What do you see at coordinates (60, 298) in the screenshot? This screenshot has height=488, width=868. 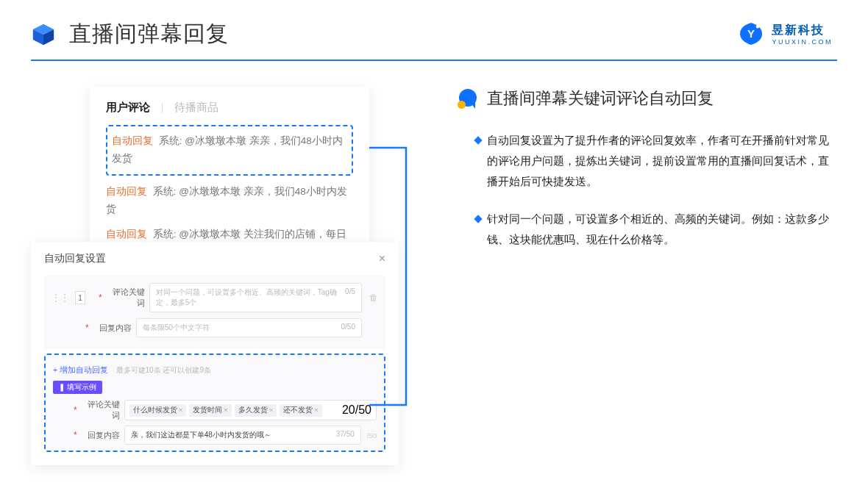 I see `drag-handle-icon: ⋮⋮` at bounding box center [60, 298].